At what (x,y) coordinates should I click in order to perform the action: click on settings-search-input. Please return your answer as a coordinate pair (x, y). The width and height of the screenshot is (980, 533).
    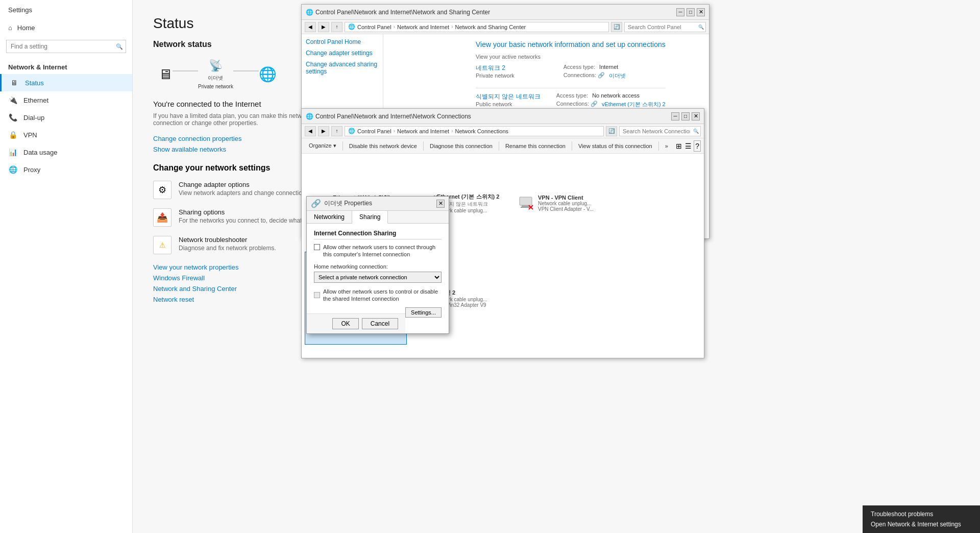
    Looking at the image, I should click on (66, 46).